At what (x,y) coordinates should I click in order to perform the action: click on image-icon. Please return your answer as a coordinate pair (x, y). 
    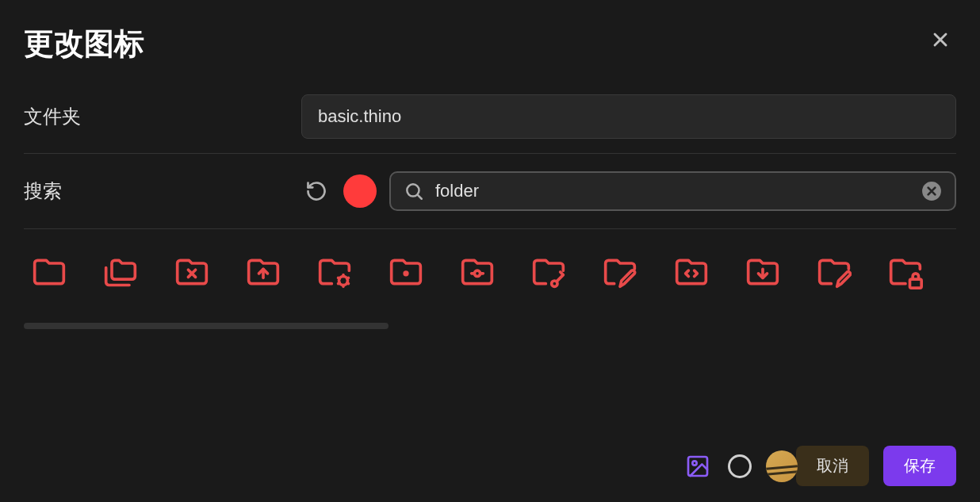
    Looking at the image, I should click on (698, 466).